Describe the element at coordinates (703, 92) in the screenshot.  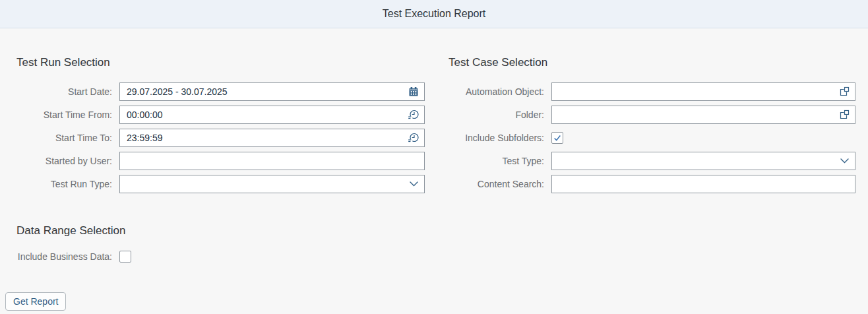
I see `automation-object-field` at that location.